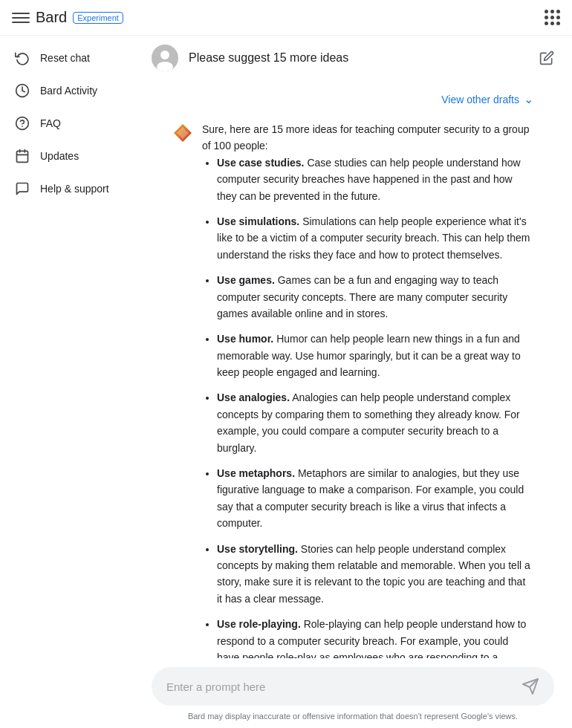 This screenshot has height=728, width=572. What do you see at coordinates (250, 58) in the screenshot?
I see `user-message-left: Please suggest 15 more ideas` at bounding box center [250, 58].